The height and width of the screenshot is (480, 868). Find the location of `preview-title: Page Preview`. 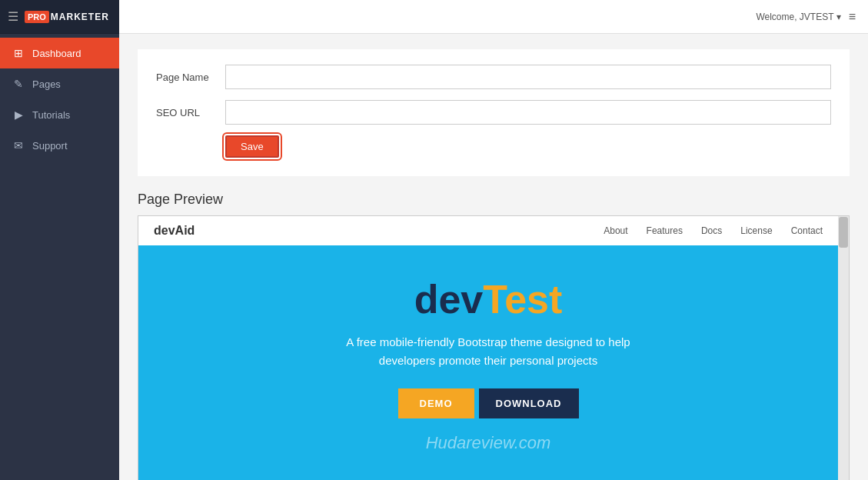

preview-title: Page Preview is located at coordinates (494, 200).